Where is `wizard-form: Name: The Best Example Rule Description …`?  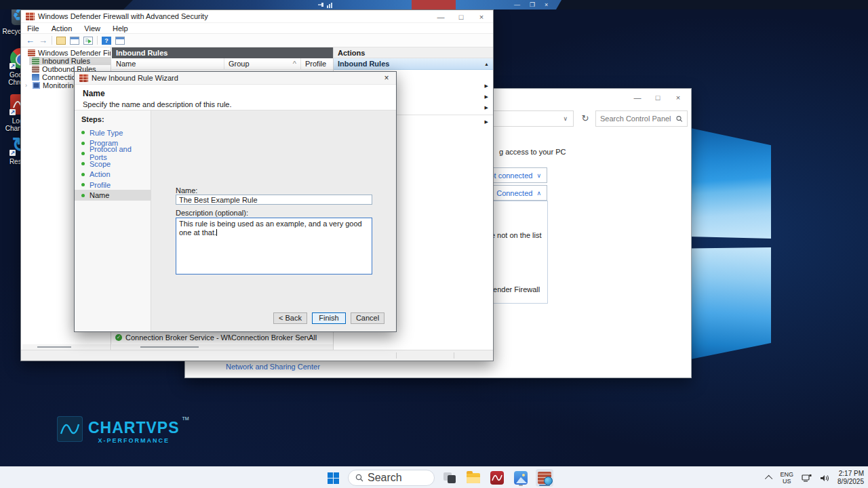 wizard-form: Name: The Best Example Rule Description … is located at coordinates (274, 221).